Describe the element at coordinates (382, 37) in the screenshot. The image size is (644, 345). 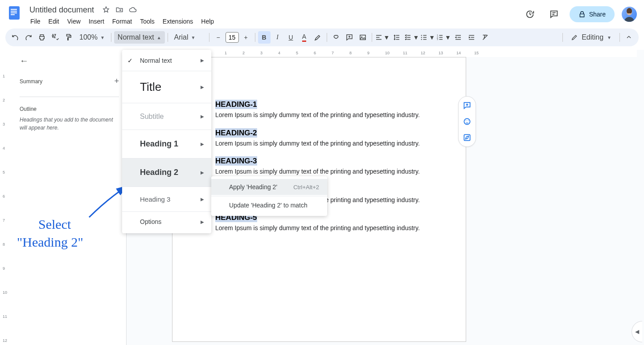
I see `align-dropdown: ▼` at that location.